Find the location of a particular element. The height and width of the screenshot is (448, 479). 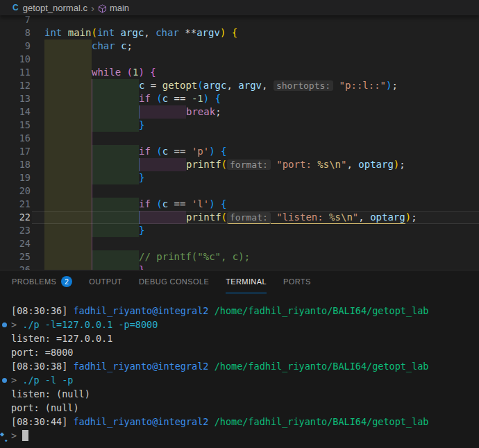

code-line-10: 10 is located at coordinates (239, 60).